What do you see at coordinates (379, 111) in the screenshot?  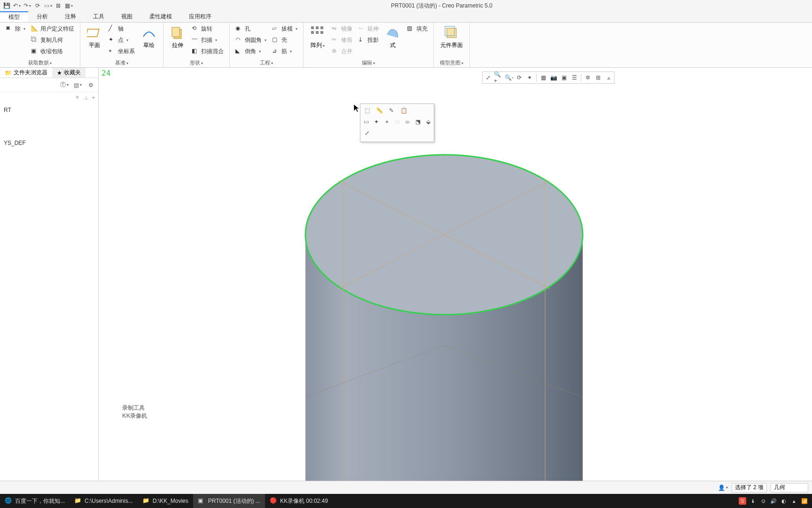 I see `ctx-dimension-icon: 📏` at bounding box center [379, 111].